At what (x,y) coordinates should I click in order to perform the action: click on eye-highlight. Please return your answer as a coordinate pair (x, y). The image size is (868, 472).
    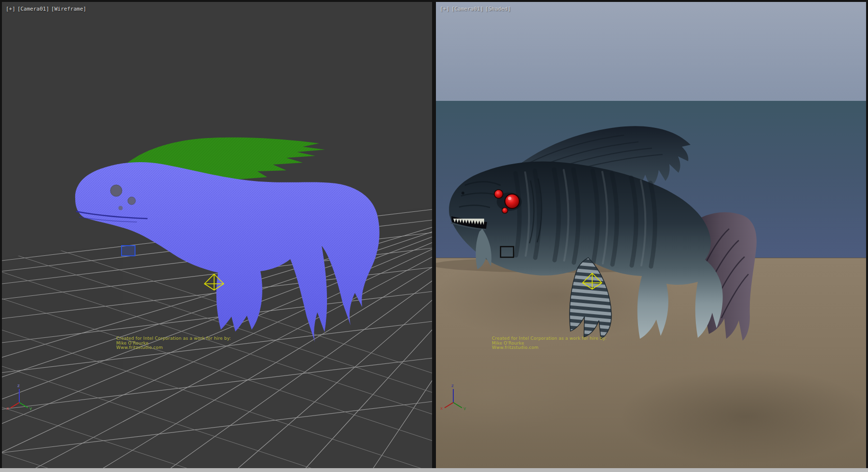
    Looking at the image, I should click on (510, 199).